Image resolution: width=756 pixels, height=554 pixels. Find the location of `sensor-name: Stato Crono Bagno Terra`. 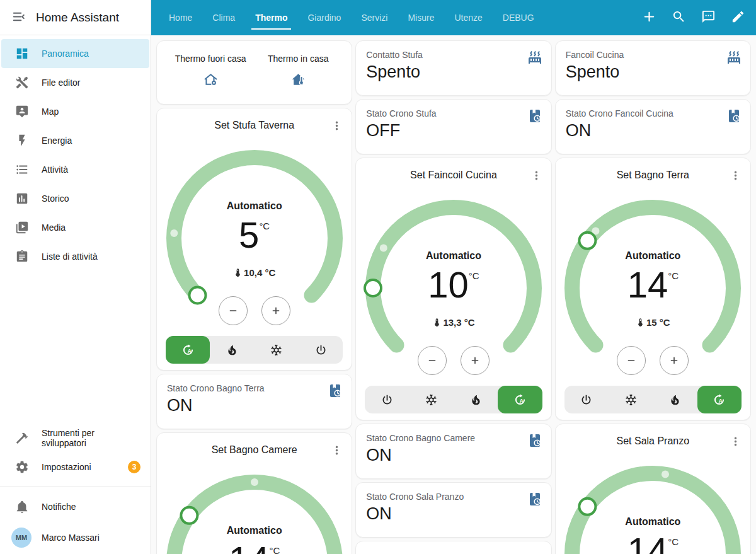

sensor-name: Stato Crono Bagno Terra is located at coordinates (255, 388).